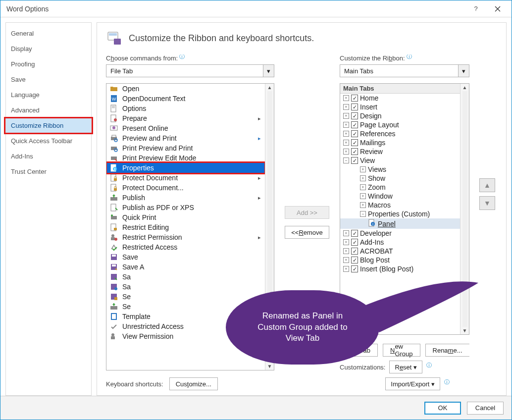  What do you see at coordinates (49, 141) in the screenshot?
I see `sidebar-item-qat: Quick Access Toolbar` at bounding box center [49, 141].